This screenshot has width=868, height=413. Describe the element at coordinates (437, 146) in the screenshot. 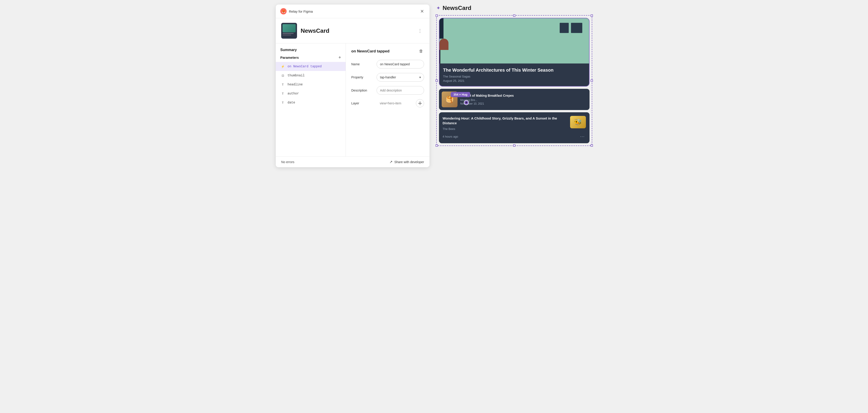

I see `resize-handle-bl` at that location.